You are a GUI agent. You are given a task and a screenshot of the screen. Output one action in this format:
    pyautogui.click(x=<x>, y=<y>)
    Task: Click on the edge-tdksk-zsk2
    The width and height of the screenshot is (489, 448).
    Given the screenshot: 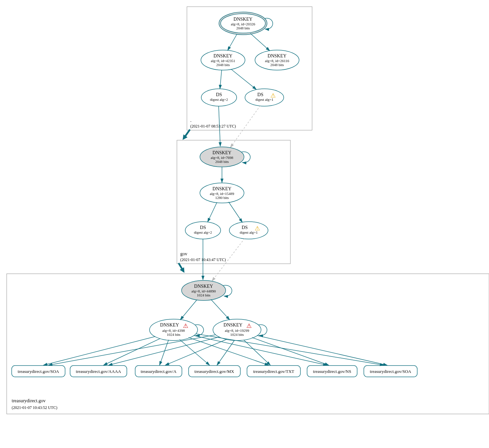 What is the action you would take?
    pyautogui.click(x=220, y=310)
    